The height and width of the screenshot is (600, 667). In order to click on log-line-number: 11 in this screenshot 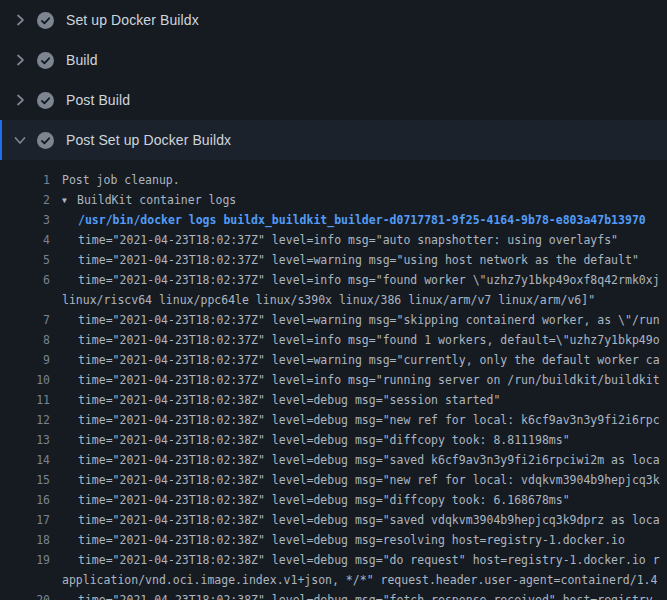, I will do `click(25, 400)`.